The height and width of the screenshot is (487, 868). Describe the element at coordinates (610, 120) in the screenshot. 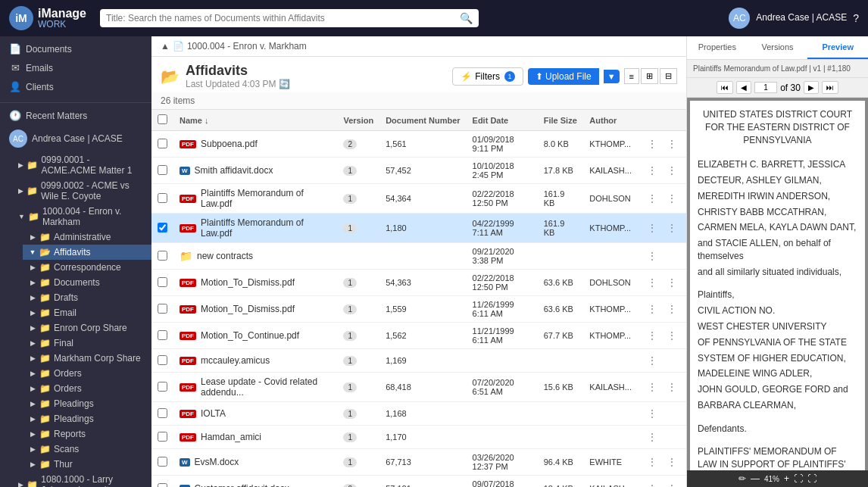

I see `col-author: Author` at that location.